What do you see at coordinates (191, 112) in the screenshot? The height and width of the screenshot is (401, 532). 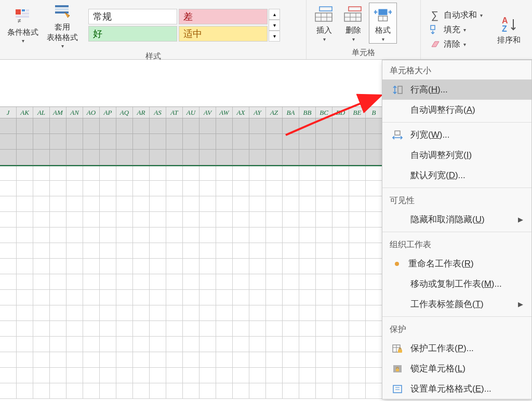 I see `column-header: AU` at bounding box center [191, 112].